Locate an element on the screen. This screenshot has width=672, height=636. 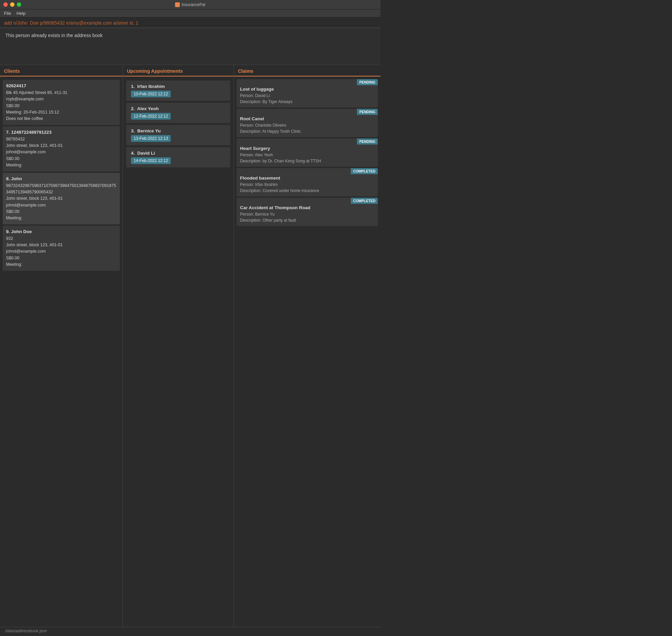
close-button is located at coordinates (5, 5).